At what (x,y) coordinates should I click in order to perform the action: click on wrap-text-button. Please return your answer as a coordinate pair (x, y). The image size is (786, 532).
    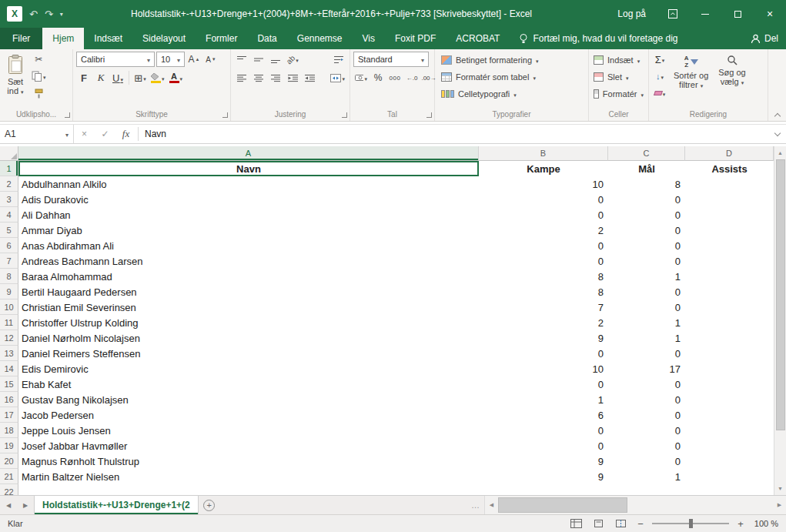
    Looking at the image, I should click on (339, 59).